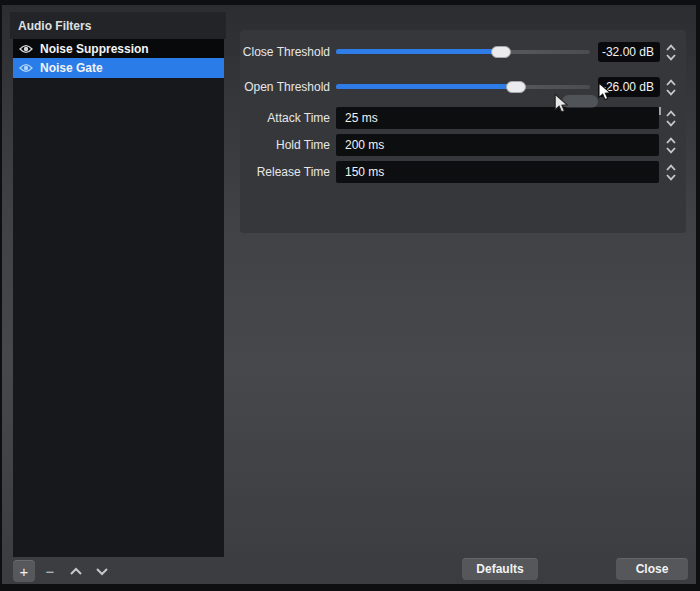  What do you see at coordinates (500, 569) in the screenshot?
I see `defaults-button: Defaults` at bounding box center [500, 569].